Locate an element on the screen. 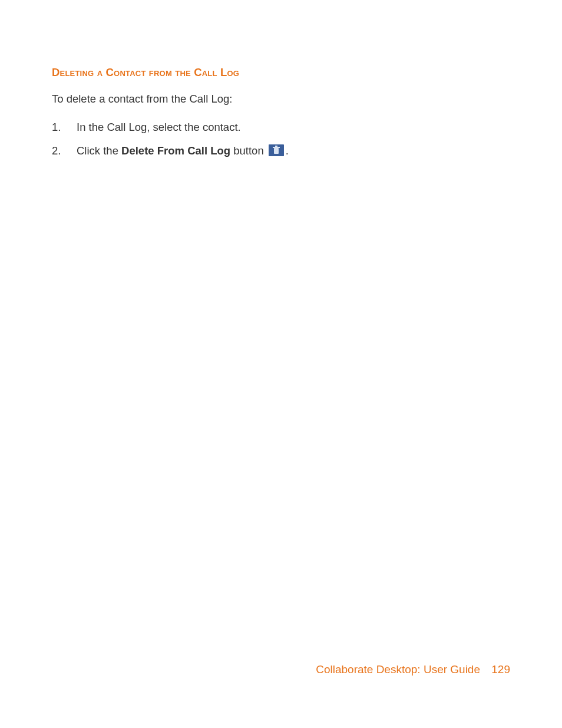 The width and height of the screenshot is (562, 728). step-item: 2. Click the Delete From Call Log button… is located at coordinates (281, 151).